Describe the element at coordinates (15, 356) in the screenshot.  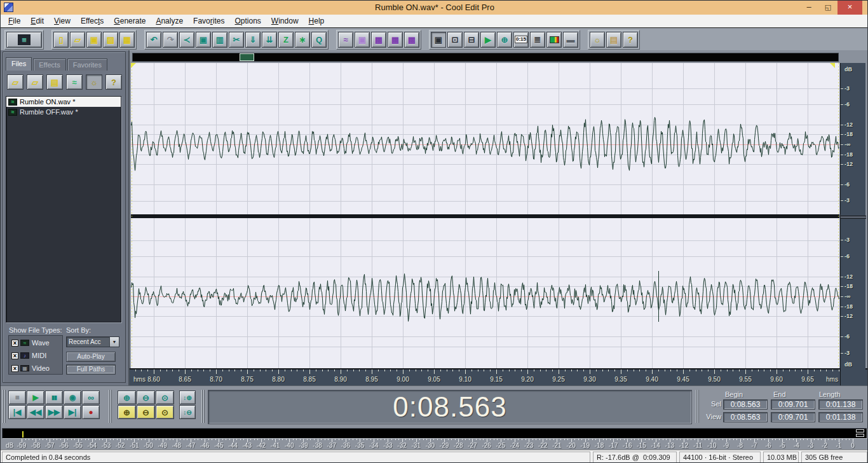
I see `midi-checkbox: ×` at that location.